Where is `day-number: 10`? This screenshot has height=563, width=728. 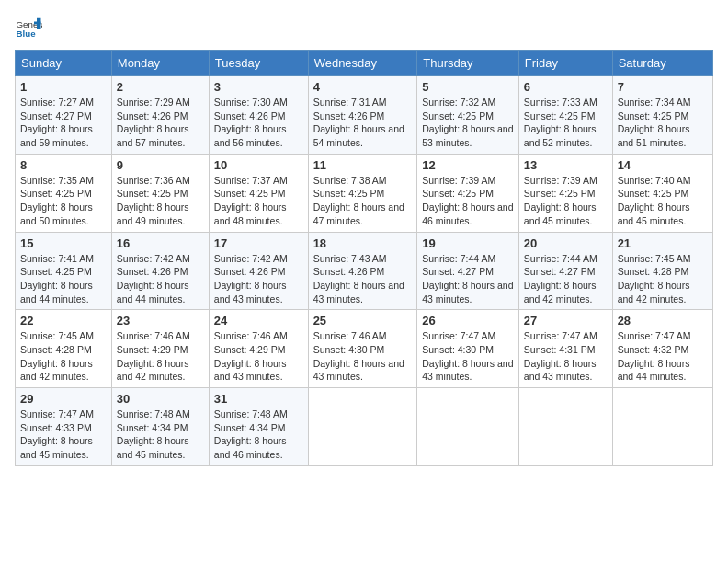 day-number: 10 is located at coordinates (259, 166).